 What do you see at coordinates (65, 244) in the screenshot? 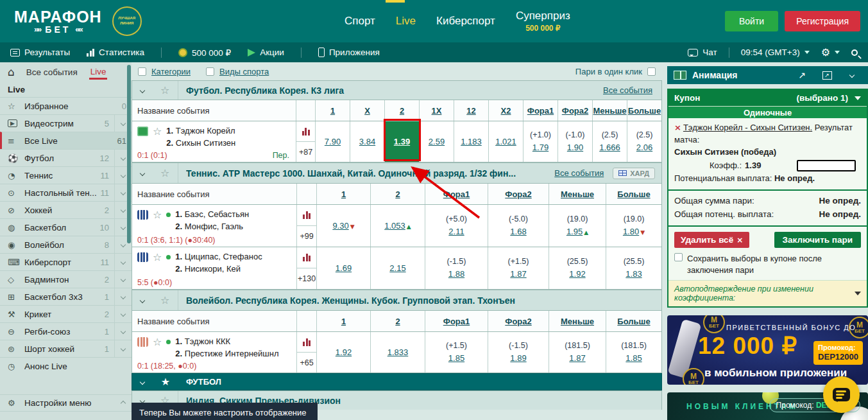
I see `sidebar-item-volleyball: ◉ Волейбол 8` at bounding box center [65, 244].